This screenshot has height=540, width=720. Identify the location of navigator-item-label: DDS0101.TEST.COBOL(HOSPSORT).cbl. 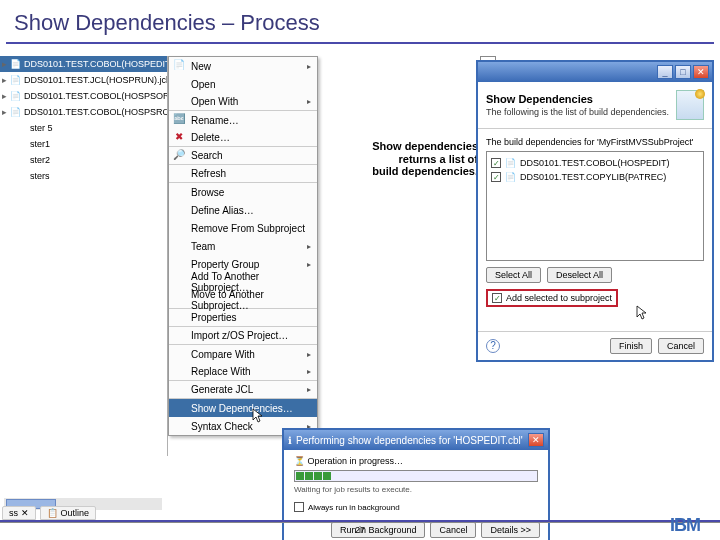
(96, 96).